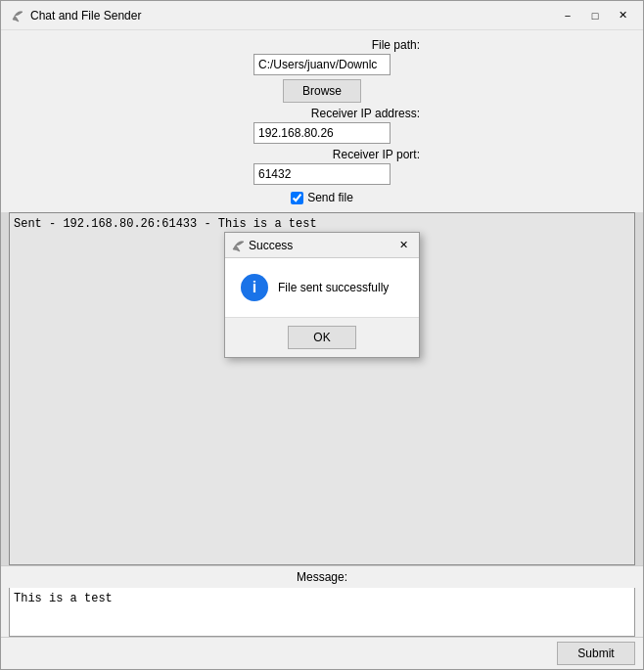  I want to click on app-icon, so click(17, 16).